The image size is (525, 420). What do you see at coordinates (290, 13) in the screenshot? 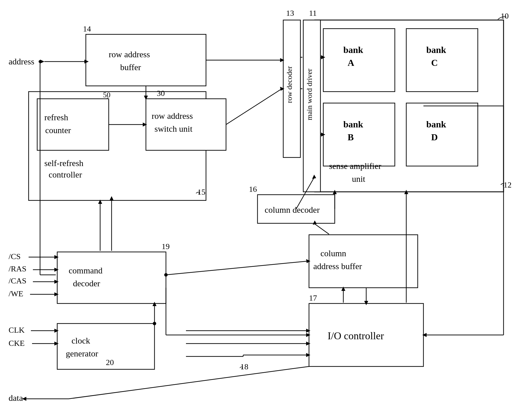
I see `svg-text: 13` at bounding box center [290, 13].